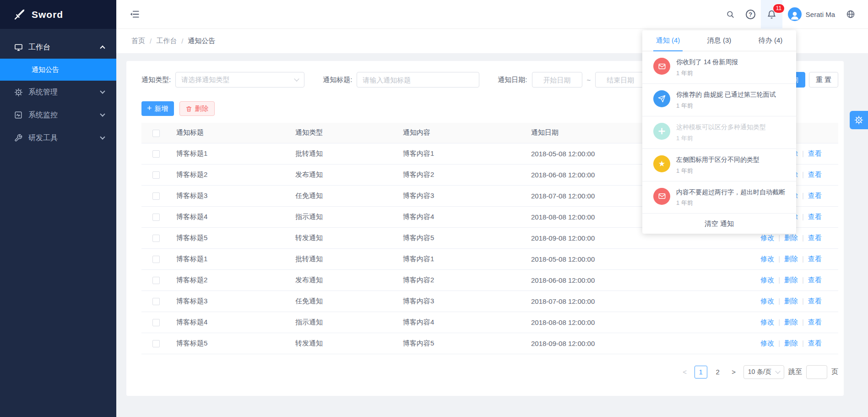  What do you see at coordinates (772, 15) in the screenshot?
I see `notifications-bell: 11` at bounding box center [772, 15].